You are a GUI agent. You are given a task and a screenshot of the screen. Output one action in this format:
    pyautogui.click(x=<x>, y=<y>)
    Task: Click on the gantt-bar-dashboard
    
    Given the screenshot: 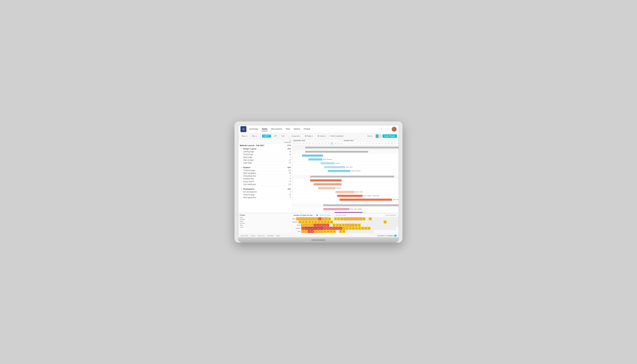 What is the action you would take?
    pyautogui.click(x=366, y=200)
    